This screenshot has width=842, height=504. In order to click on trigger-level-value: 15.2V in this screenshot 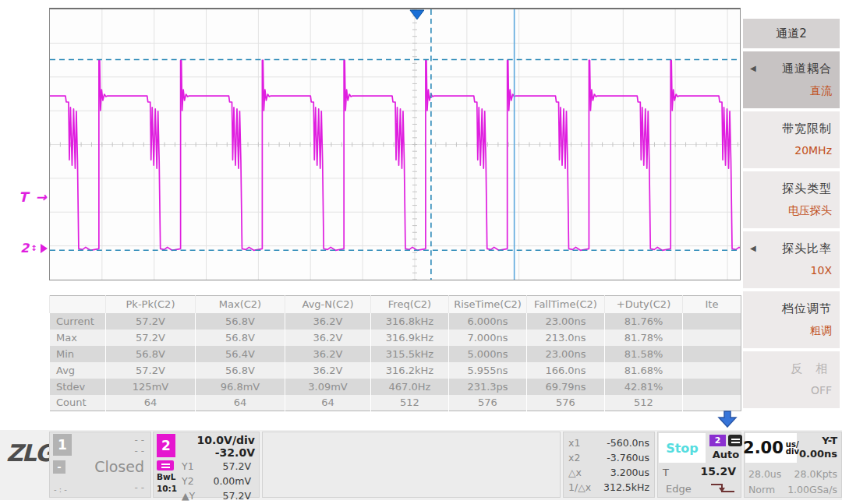, I will do `click(719, 471)`.